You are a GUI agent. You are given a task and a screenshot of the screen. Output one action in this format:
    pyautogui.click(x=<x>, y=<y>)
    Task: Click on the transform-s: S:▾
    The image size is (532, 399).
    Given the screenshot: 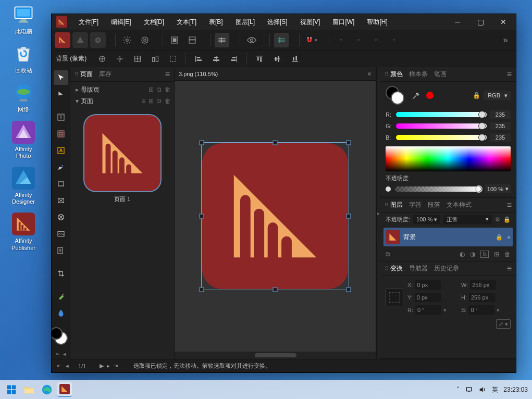 What is the action you would take?
    pyautogui.click(x=486, y=310)
    